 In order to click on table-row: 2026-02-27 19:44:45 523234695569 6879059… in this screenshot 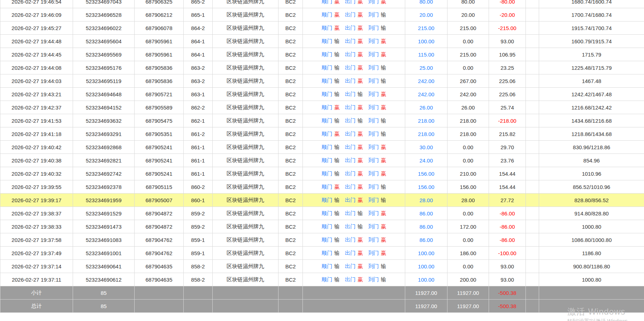, I will do `click(322, 54)`.